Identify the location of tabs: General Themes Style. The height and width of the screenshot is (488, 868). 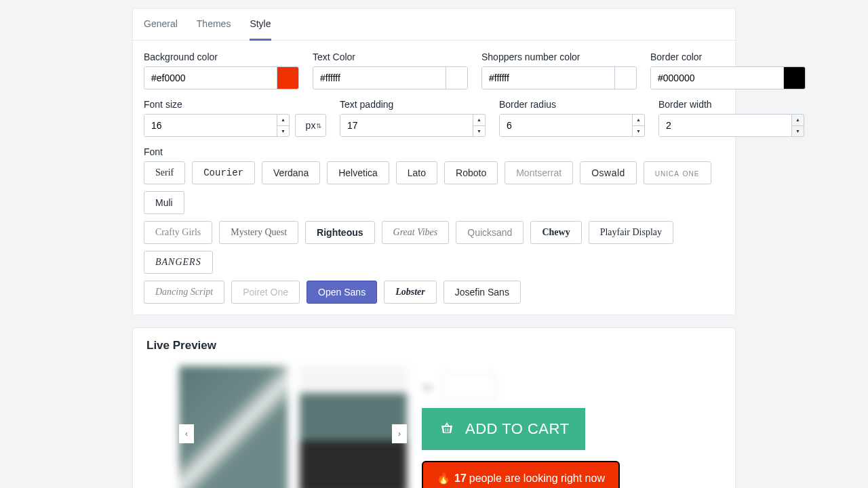
(434, 24).